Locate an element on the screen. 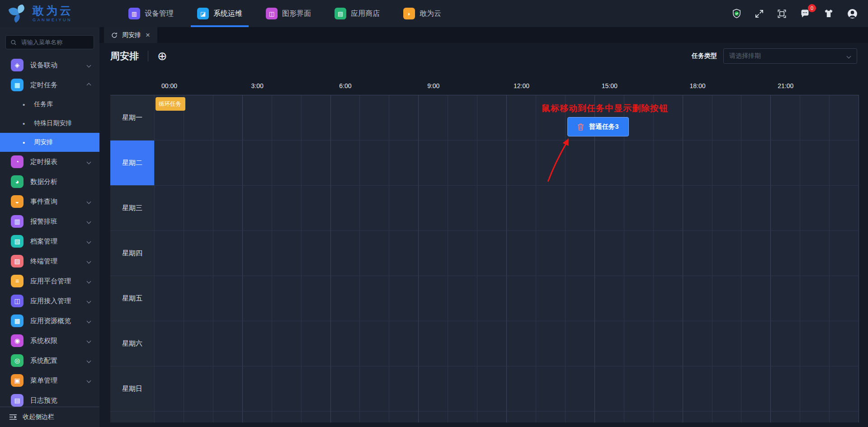 This screenshot has height=427, width=868. sidebar-item-timed-report: ◔定时报表 is located at coordinates (50, 162).